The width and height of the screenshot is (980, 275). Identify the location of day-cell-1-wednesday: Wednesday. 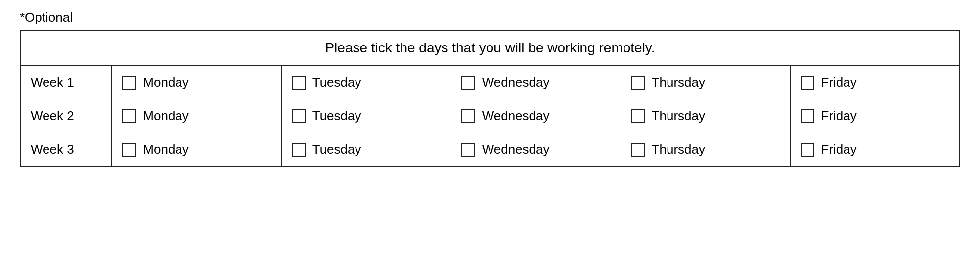
(536, 82).